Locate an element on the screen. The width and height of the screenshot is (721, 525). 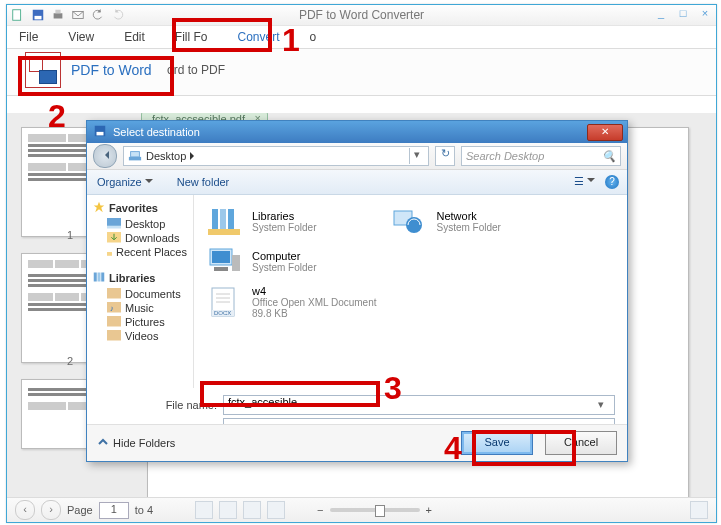
menu-edit: Edit is located at coordinates (134, 37).